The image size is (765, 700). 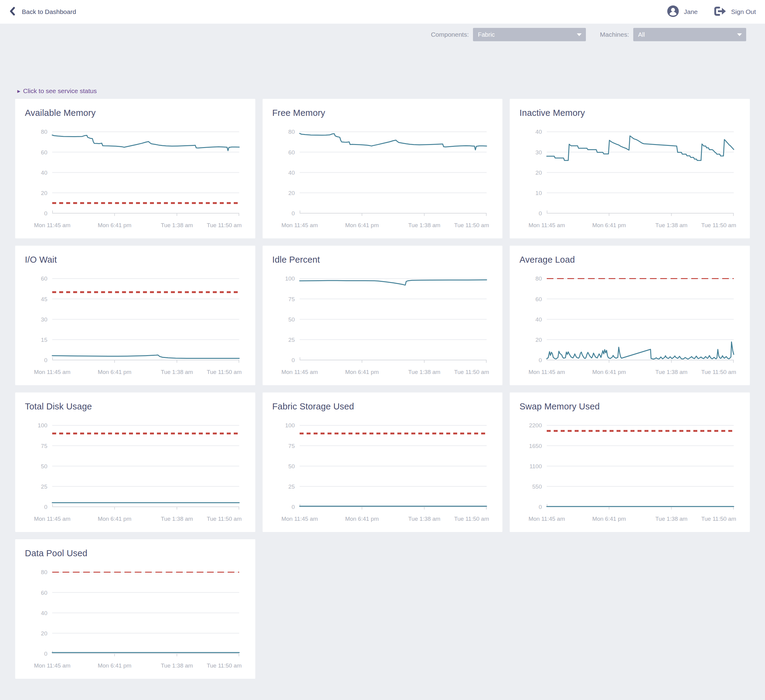 What do you see at coordinates (291, 173) in the screenshot?
I see `y-tick-label: 40` at bounding box center [291, 173].